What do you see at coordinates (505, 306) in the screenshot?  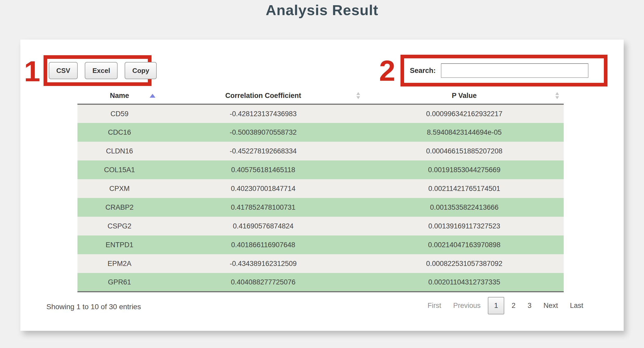 I see `pagination: FirstPrevious123NextLast` at bounding box center [505, 306].